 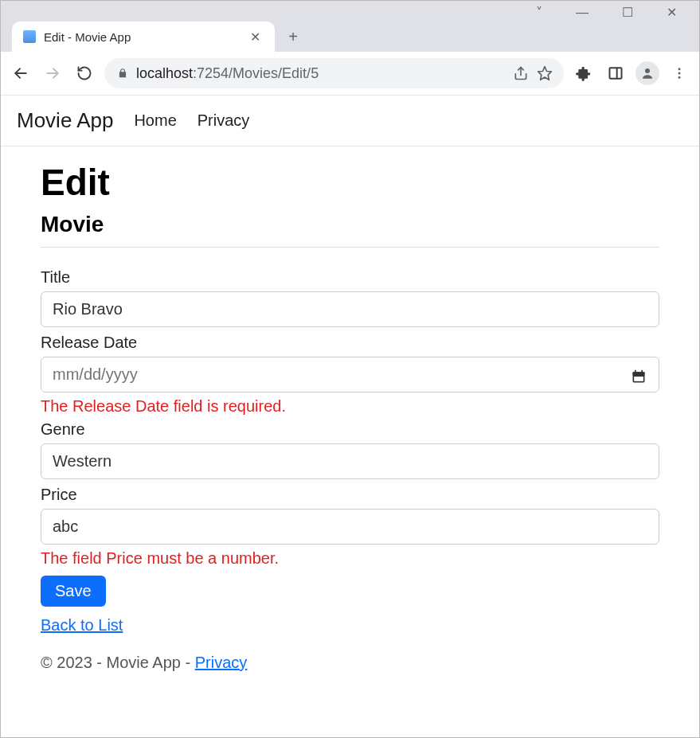 What do you see at coordinates (164, 73) in the screenshot?
I see `url-host: localhost` at bounding box center [164, 73].